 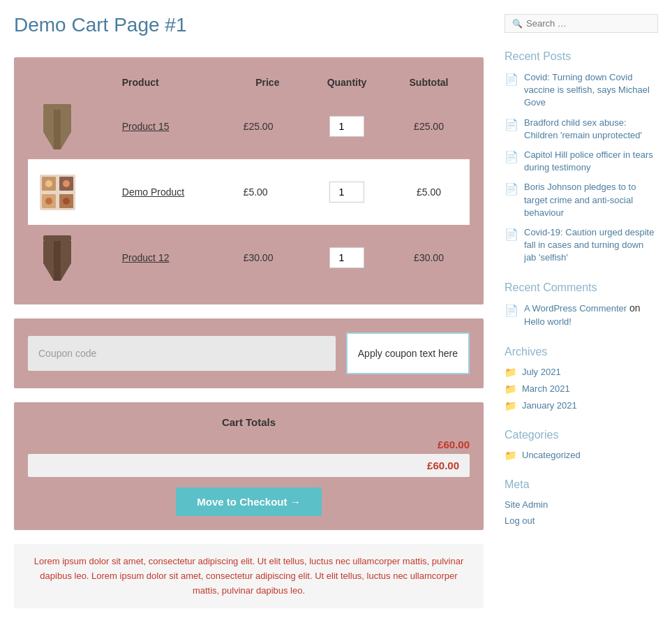 I want to click on product-price-3: £30.00, so click(x=268, y=258).